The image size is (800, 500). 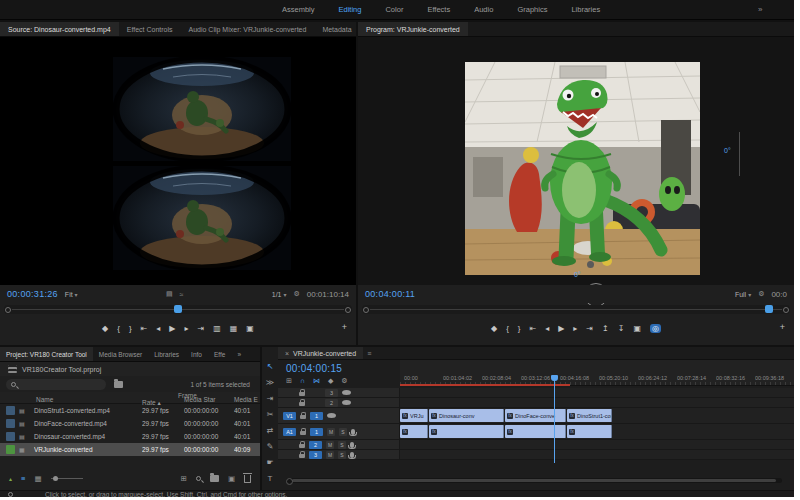 What do you see at coordinates (214, 478) in the screenshot?
I see `new-bin-icon` at bounding box center [214, 478].